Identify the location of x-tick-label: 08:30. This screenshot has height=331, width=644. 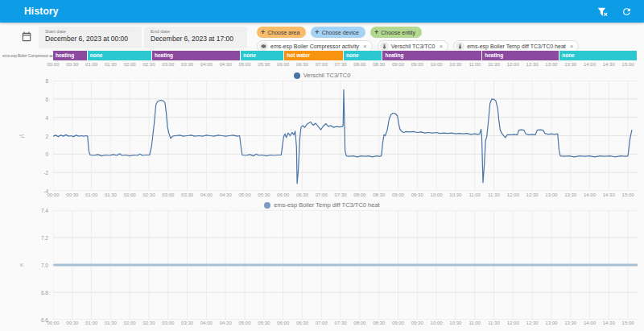
(378, 64).